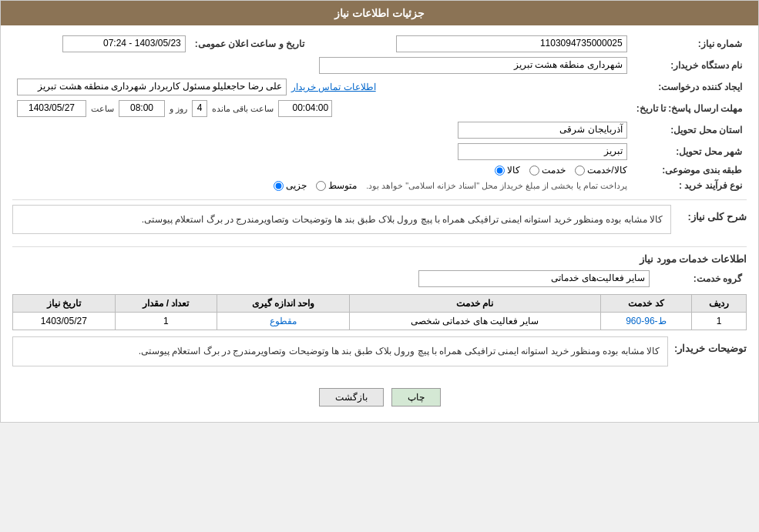 The height and width of the screenshot is (532, 759). What do you see at coordinates (689, 44) in the screenshot?
I see `niyaz-number-label: شماره نیاز:` at bounding box center [689, 44].